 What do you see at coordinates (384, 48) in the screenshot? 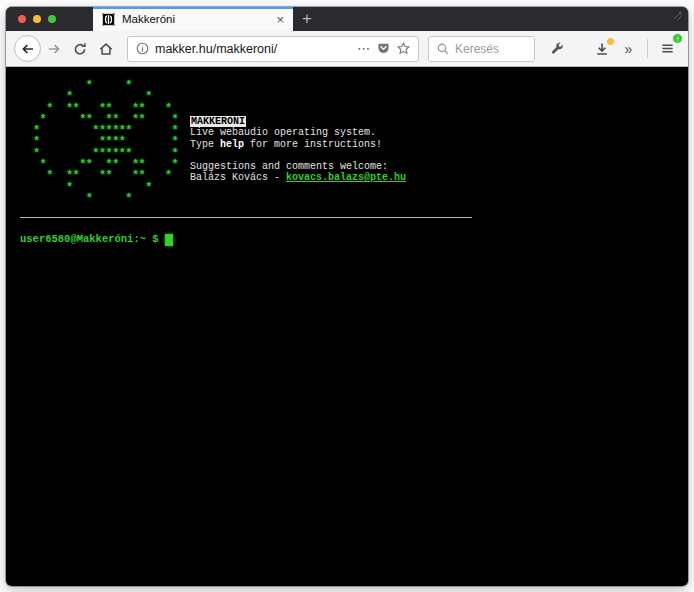
I see `pocket-icon` at bounding box center [384, 48].